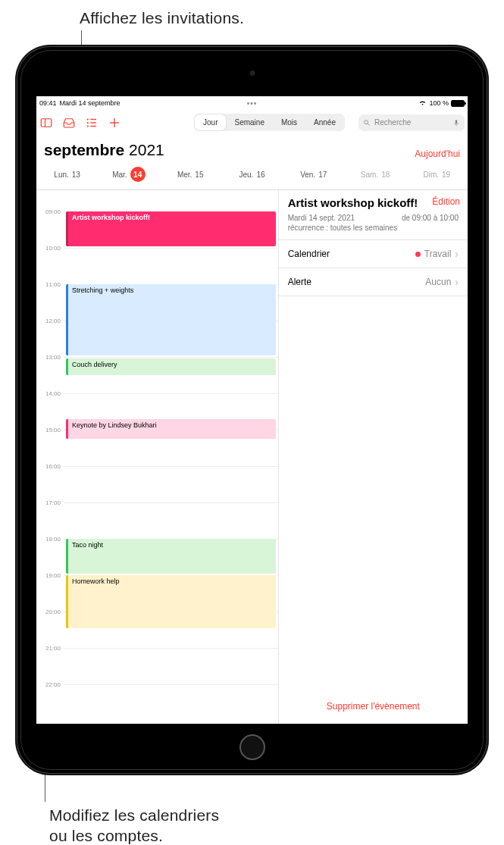  Describe the element at coordinates (67, 174) in the screenshot. I see `day-cell: Lun.13` at that location.